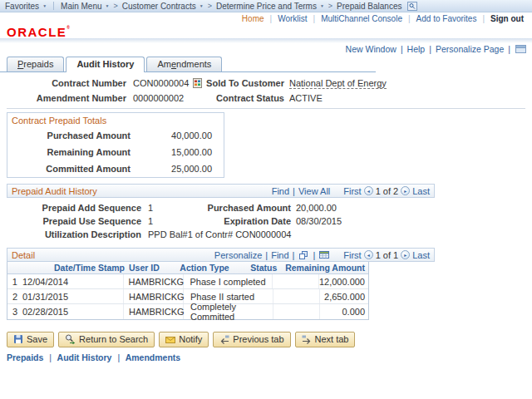  What do you see at coordinates (229, 312) in the screenshot?
I see `action-type-cell: Completely Committed` at bounding box center [229, 312].